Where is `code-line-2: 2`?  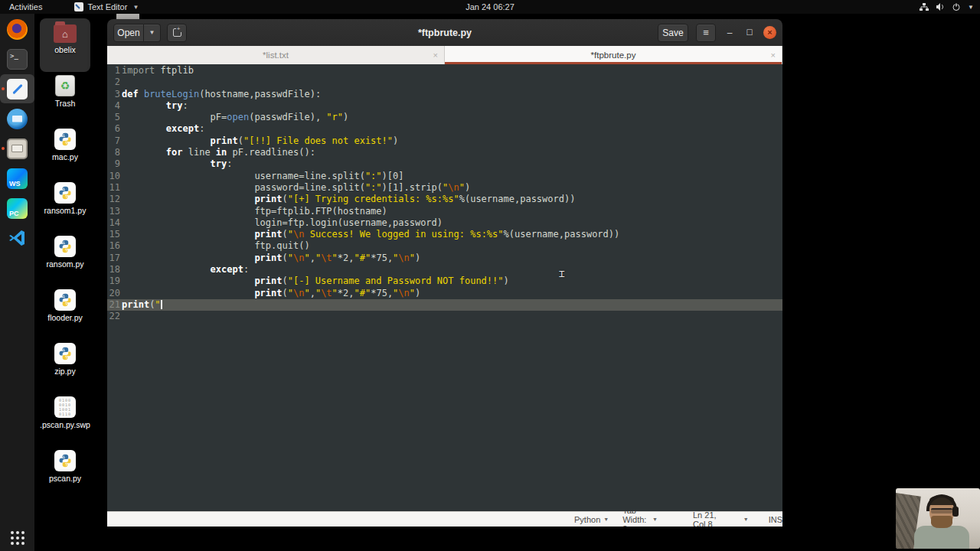
code-line-2: 2 is located at coordinates (445, 83).